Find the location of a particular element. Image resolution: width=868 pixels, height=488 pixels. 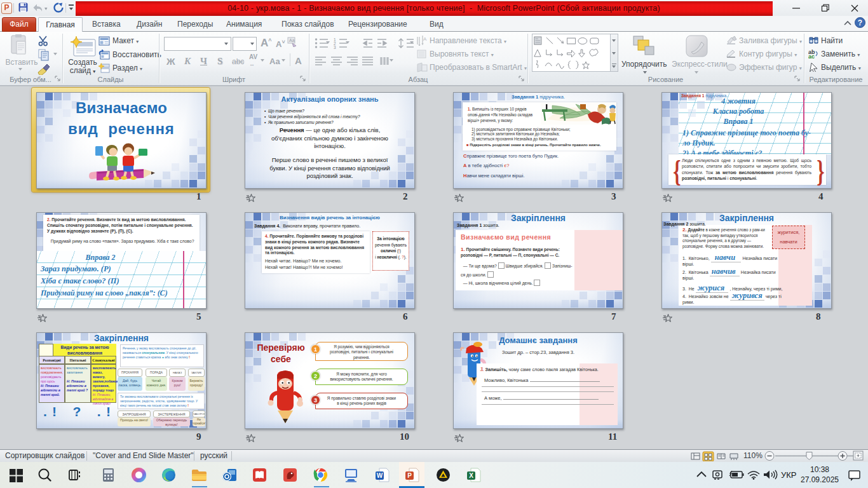

svg-text: P is located at coordinates (409, 475).